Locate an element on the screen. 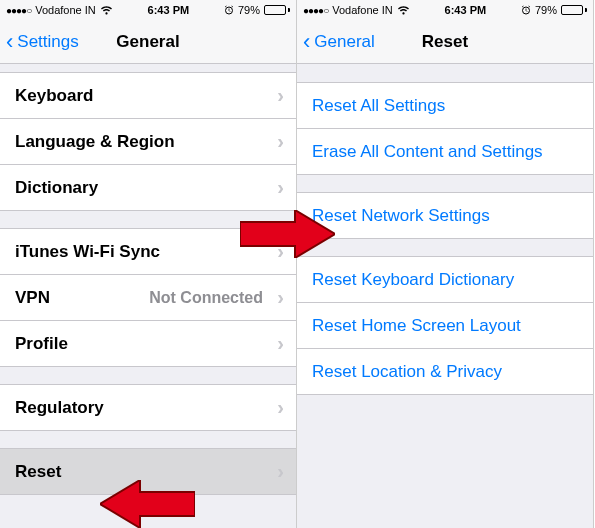 Image resolution: width=595 pixels, height=528 pixels. cell-reset: Reset › is located at coordinates (148, 472).